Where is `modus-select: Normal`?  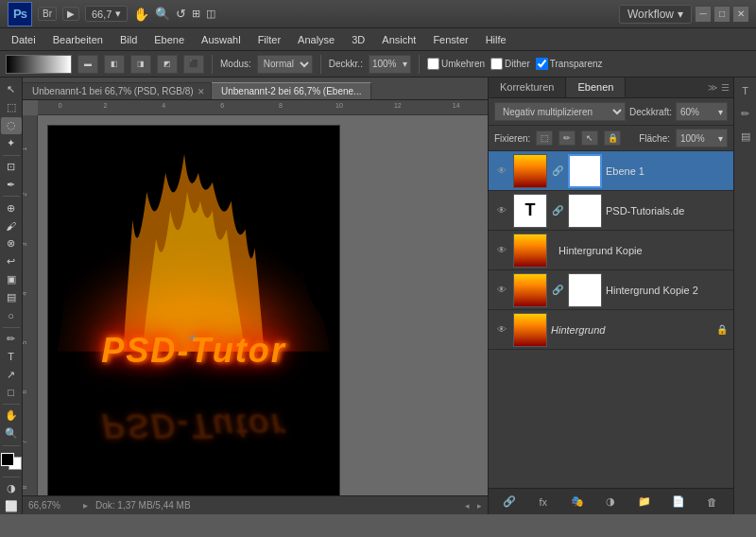 modus-select: Normal is located at coordinates (285, 64).